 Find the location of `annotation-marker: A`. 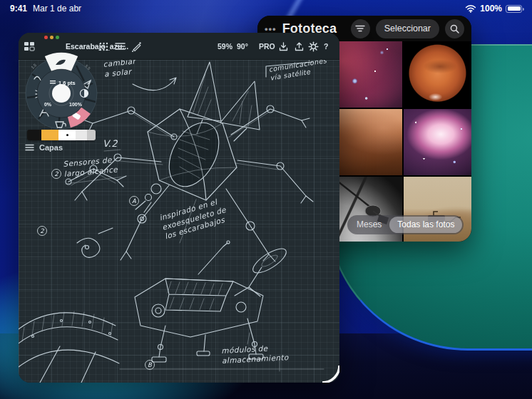

annotation-marker: A is located at coordinates (134, 201).